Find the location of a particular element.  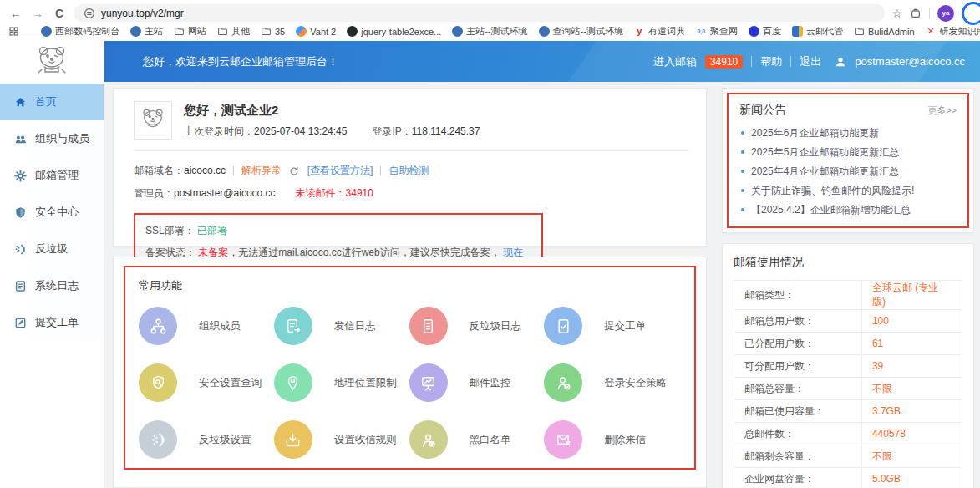

extensions-icon is located at coordinates (916, 13).